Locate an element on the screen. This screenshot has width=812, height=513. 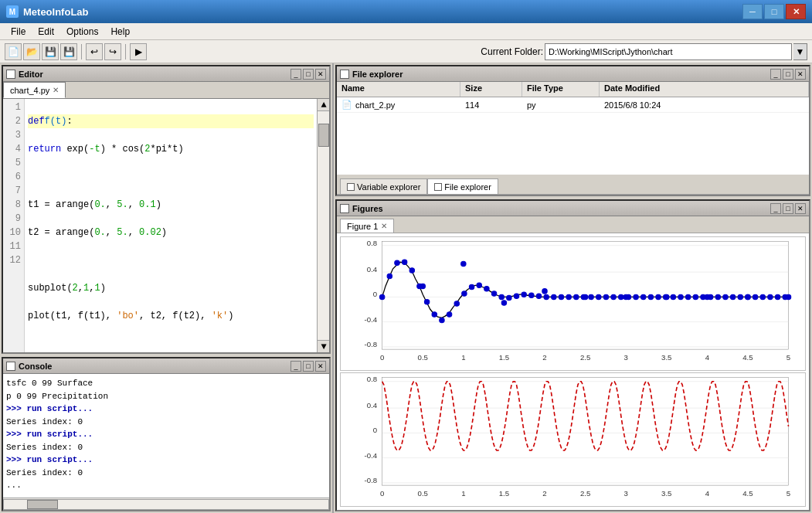
editor-restore-btn: □ is located at coordinates (308, 74).